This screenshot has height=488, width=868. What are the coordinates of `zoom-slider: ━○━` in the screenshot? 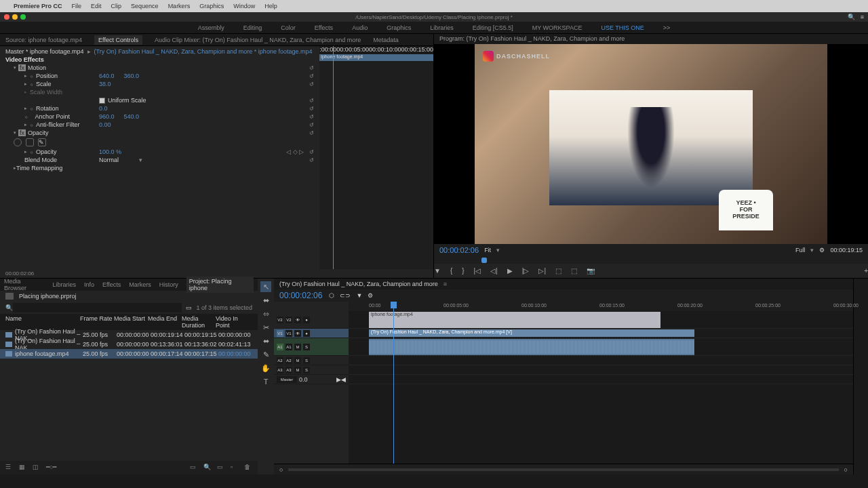 It's located at (50, 468).